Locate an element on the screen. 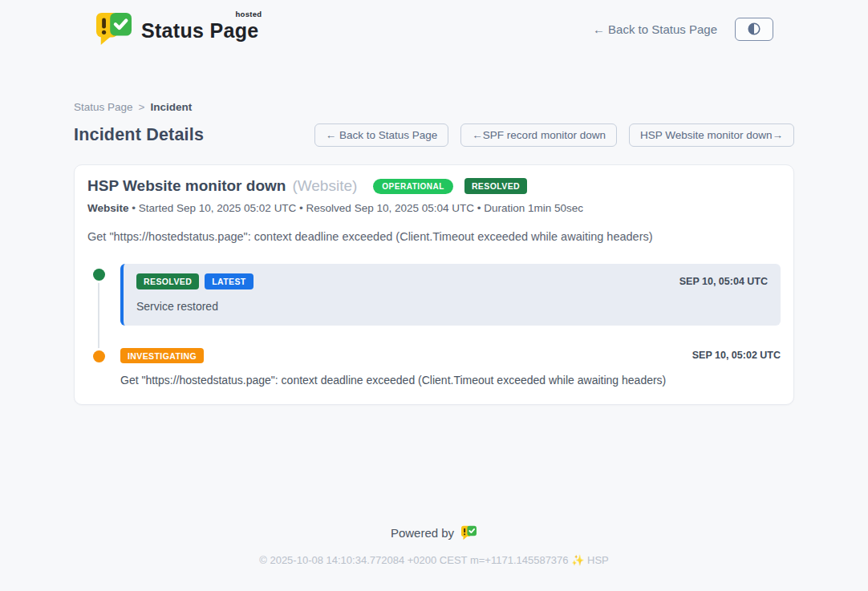 The height and width of the screenshot is (591, 868). copyright-line: © 2025-10-08 14:10:34.772084 +0200 CEST … is located at coordinates (434, 560).